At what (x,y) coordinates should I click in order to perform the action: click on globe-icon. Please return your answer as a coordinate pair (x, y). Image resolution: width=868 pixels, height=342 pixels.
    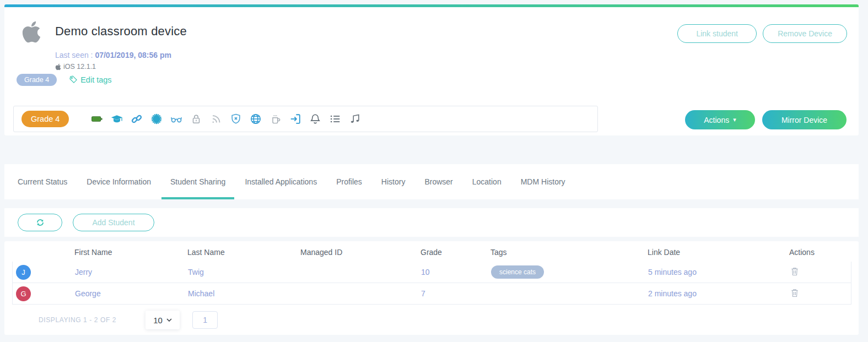
    Looking at the image, I should click on (256, 119).